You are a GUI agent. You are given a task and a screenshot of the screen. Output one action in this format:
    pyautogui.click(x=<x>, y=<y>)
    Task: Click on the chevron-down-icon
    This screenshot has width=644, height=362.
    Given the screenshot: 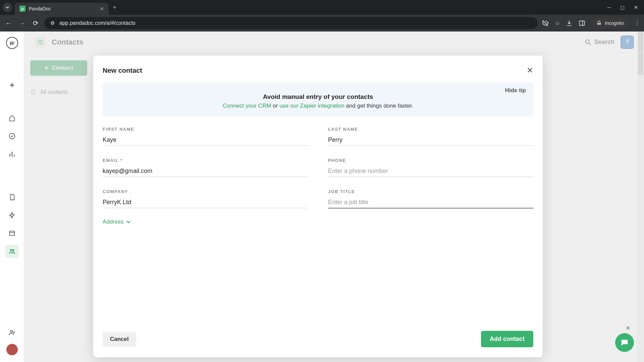 What is the action you would take?
    pyautogui.click(x=128, y=222)
    